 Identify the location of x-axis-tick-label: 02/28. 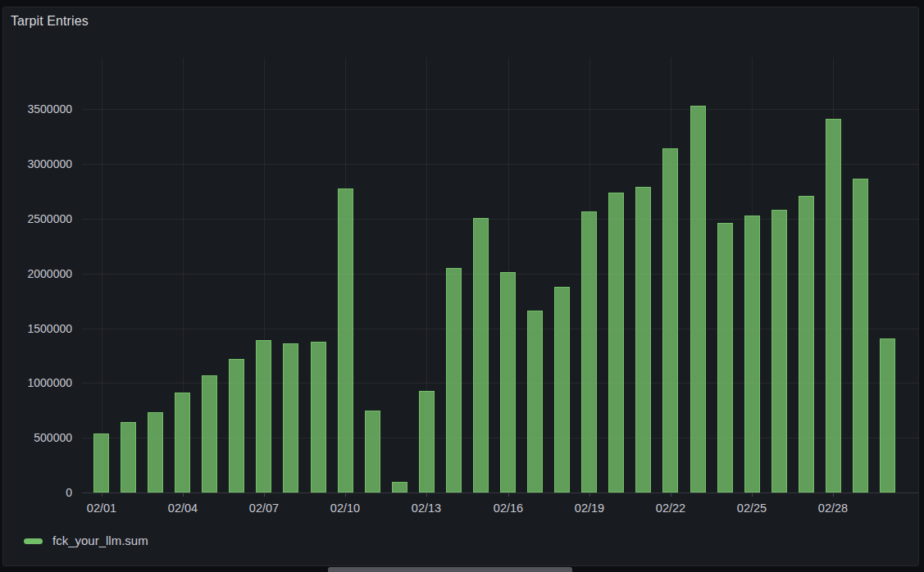
(833, 508).